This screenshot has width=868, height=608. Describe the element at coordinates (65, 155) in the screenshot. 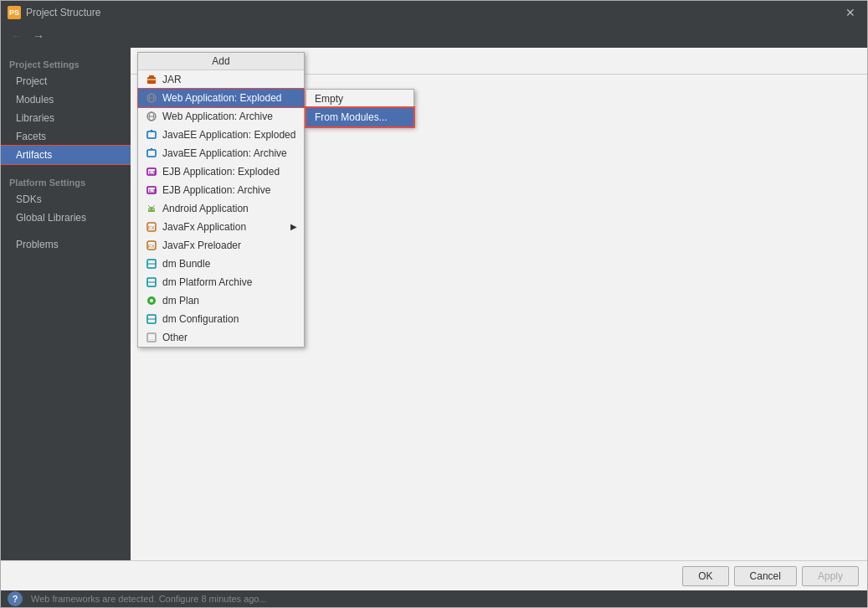

I see `sidebar-item-artifacts: Artifacts` at that location.